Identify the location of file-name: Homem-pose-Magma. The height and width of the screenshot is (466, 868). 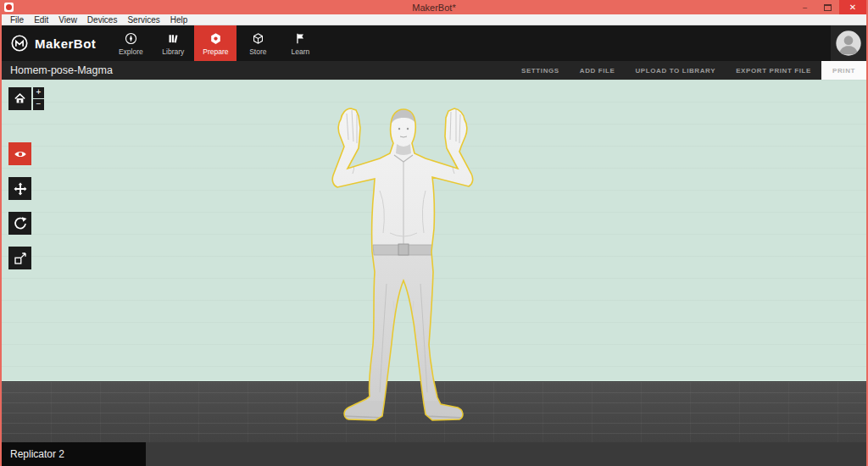
(61, 70).